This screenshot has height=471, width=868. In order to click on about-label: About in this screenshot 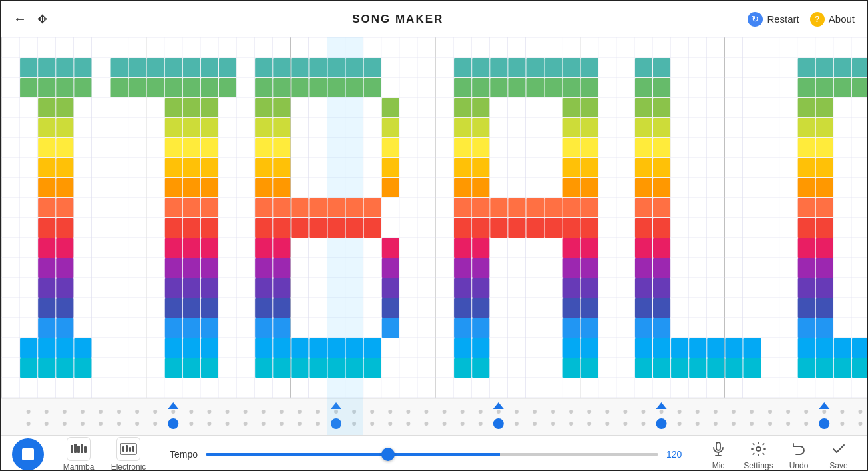, I will do `click(841, 19)`.